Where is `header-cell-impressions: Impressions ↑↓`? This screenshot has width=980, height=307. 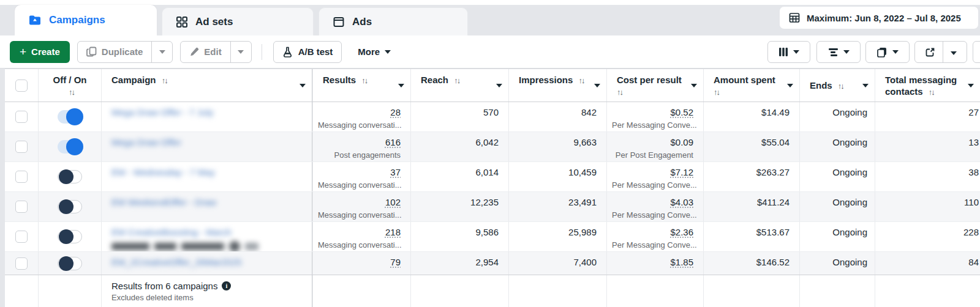
header-cell-impressions: Impressions ↑↓ is located at coordinates (557, 86).